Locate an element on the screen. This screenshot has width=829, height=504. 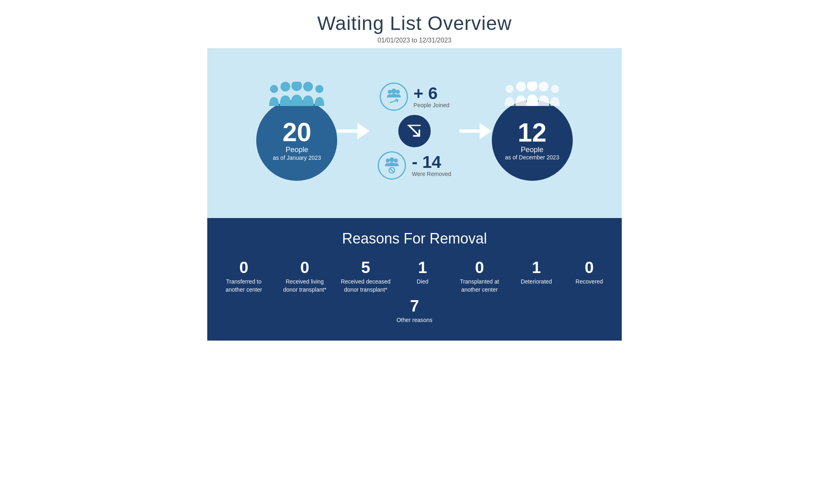
people-joined-icon is located at coordinates (394, 97).